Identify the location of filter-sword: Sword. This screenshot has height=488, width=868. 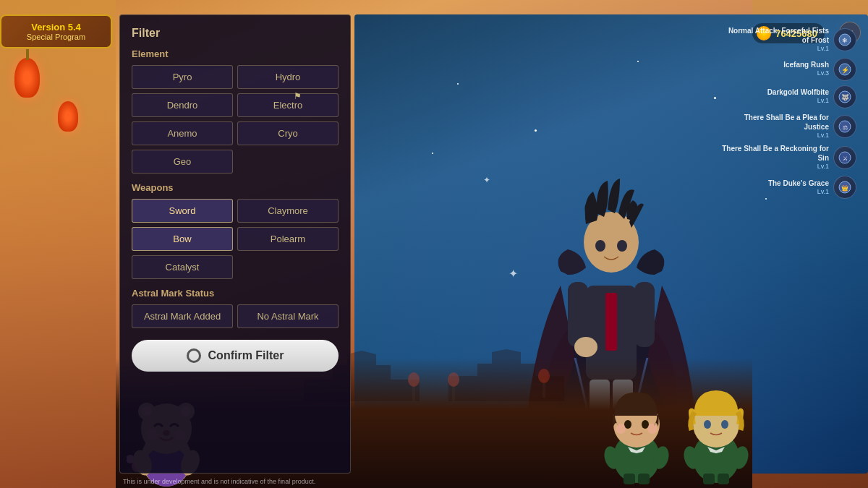
(182, 211).